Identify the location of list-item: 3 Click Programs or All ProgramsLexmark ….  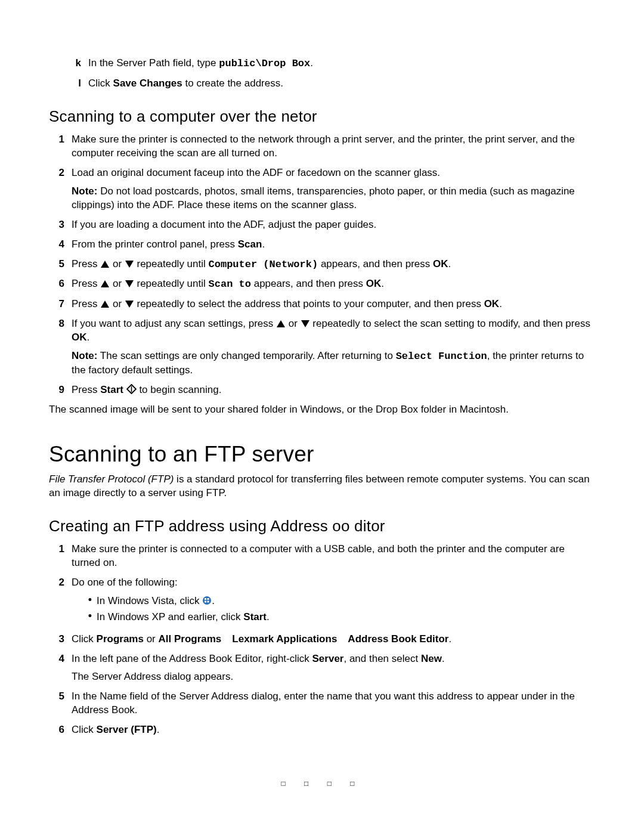
(322, 639).